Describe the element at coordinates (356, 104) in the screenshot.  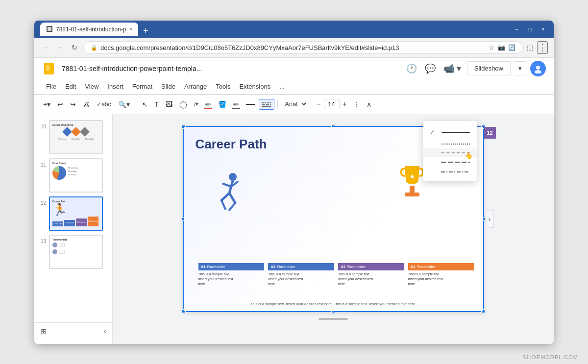
I see `more-options-button: ⋮` at that location.